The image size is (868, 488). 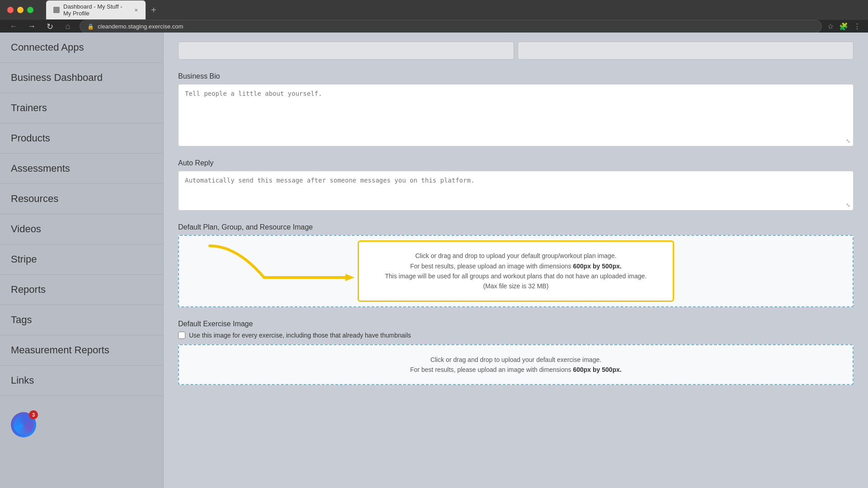 What do you see at coordinates (516, 185) in the screenshot?
I see `auto-reply-textarea` at bounding box center [516, 185].